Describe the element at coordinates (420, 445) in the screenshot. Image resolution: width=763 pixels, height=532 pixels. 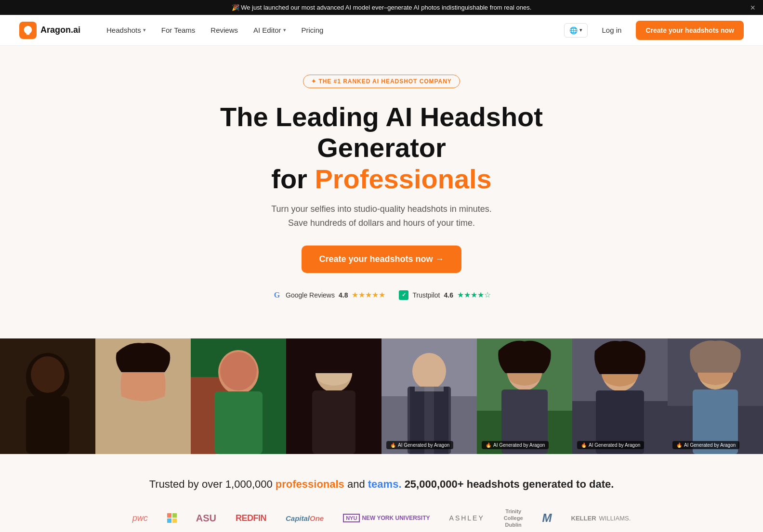
I see `ai-badge-1: 🔥 AI Generated by Aragon` at that location.